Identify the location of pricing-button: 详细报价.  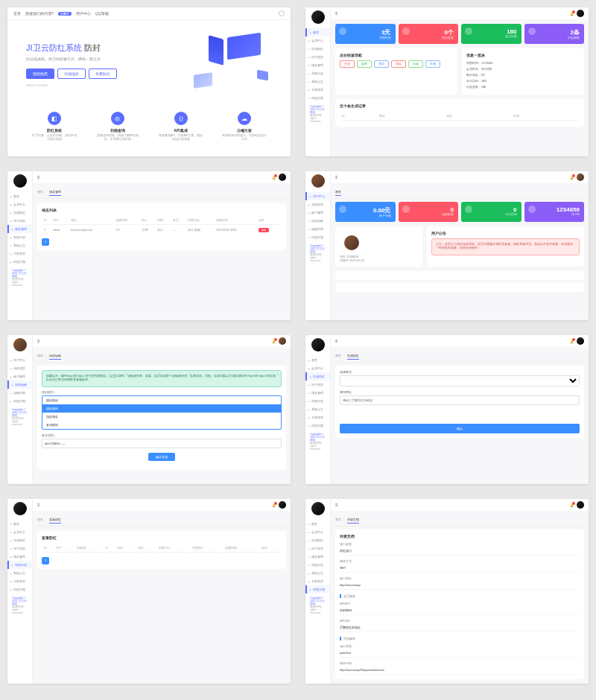
(72, 74).